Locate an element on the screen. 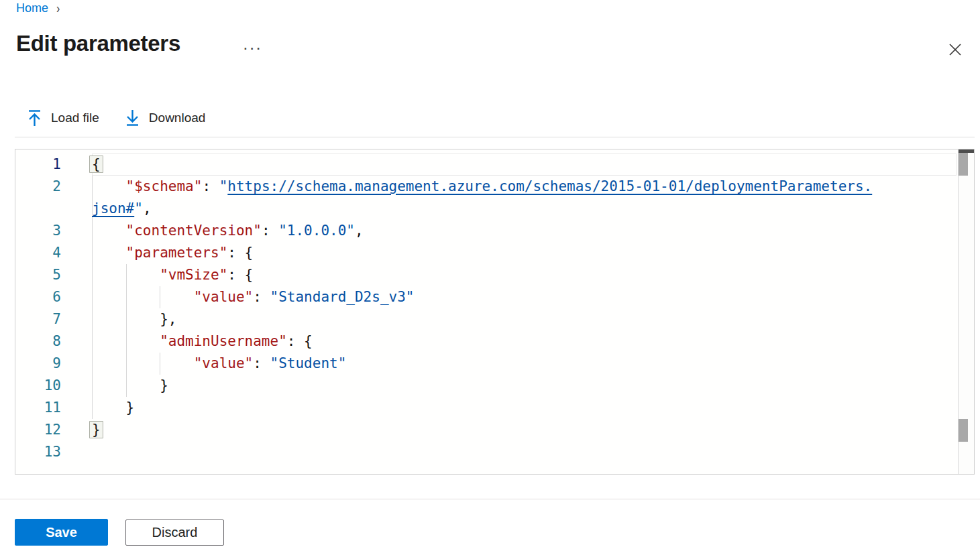  line-number: 7 is located at coordinates (54, 319).